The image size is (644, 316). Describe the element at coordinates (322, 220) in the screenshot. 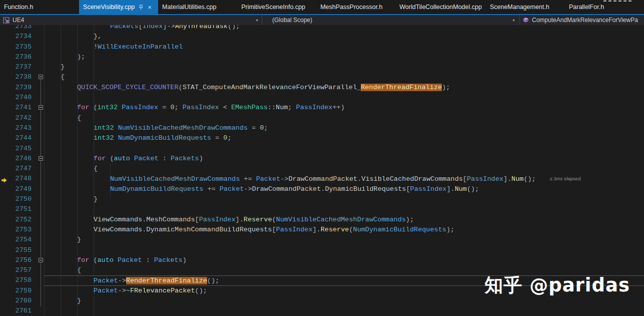

I see `code-line: 2752ViewCommands.MeshCommands[PassIndex]…` at that location.